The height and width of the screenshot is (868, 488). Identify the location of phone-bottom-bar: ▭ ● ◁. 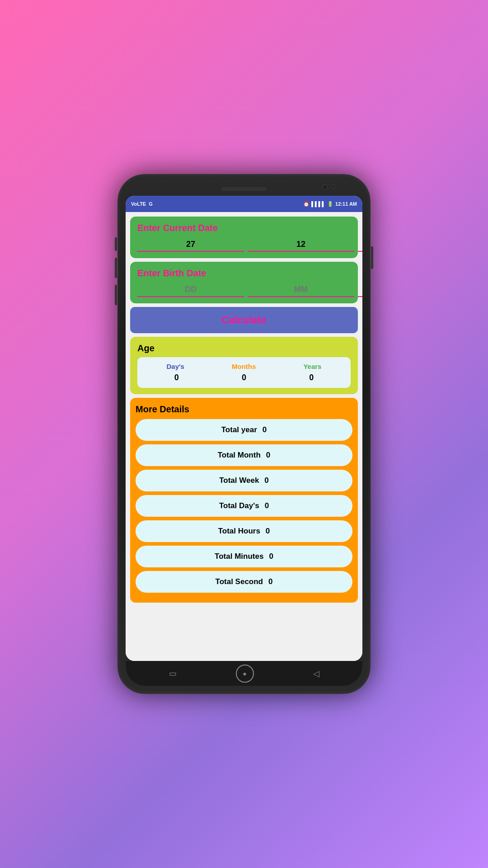
(244, 674).